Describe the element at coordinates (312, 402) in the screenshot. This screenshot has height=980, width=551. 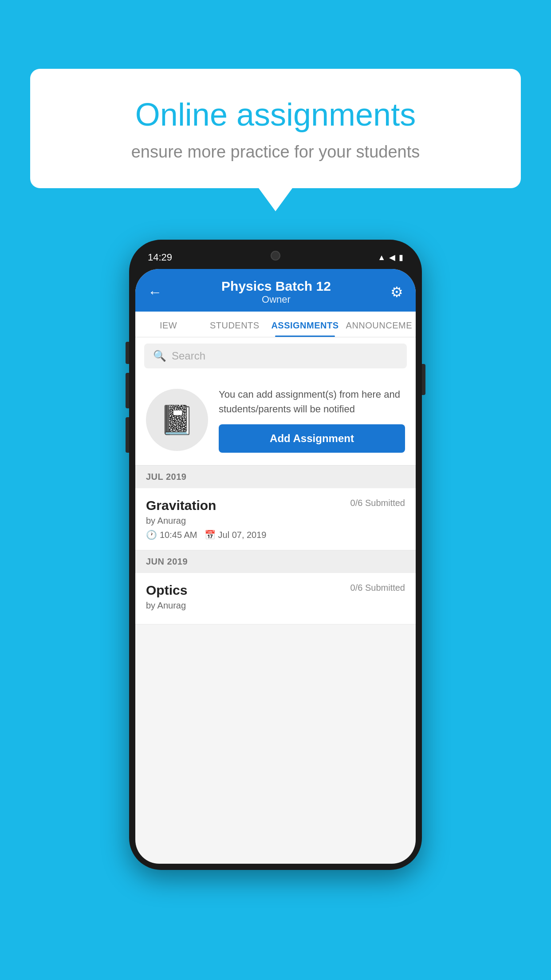
I see `promo-text: You can add assignment(s) from here and …` at that location.